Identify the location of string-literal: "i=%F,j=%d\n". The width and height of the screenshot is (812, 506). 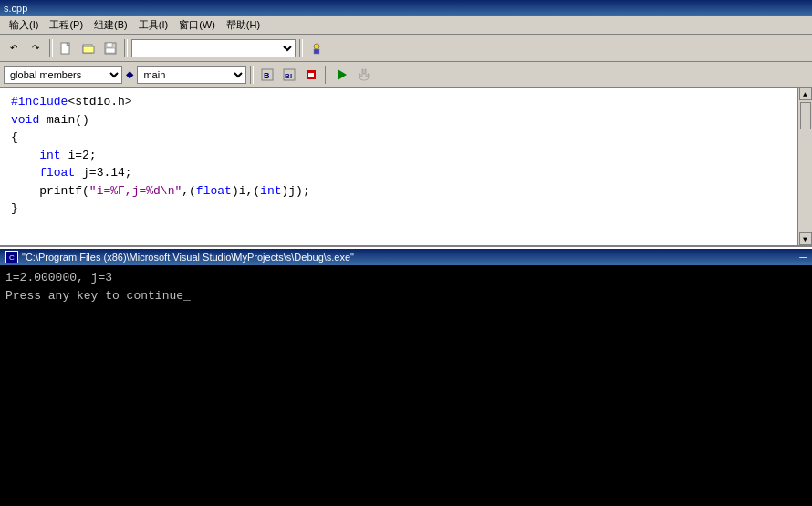
(135, 191).